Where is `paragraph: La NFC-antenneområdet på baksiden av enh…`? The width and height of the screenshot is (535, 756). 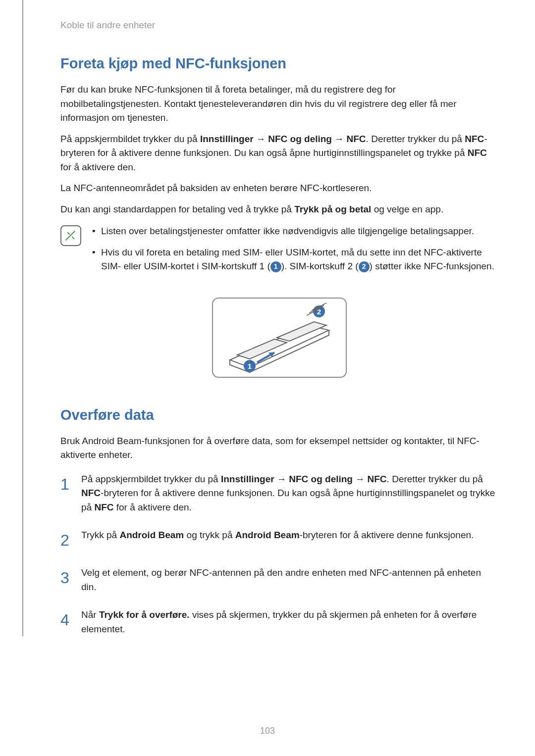 paragraph: La NFC-antenneområdet på baksiden av enh… is located at coordinates (279, 188).